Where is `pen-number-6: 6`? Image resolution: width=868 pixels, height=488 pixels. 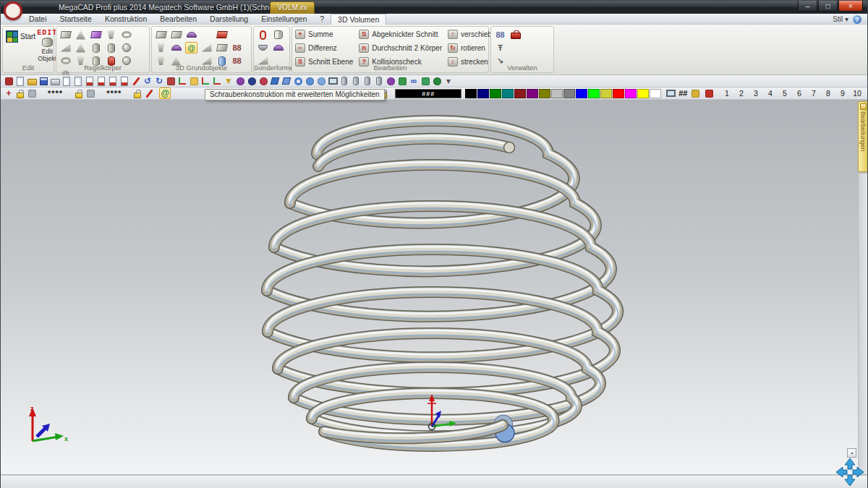
pen-number-6: 6 is located at coordinates (800, 93).